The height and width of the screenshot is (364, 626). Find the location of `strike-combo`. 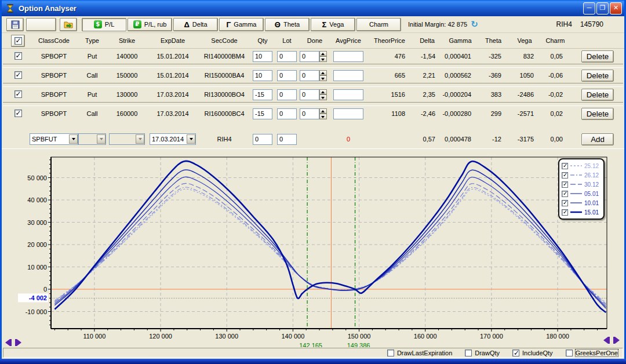

strike-combo is located at coordinates (127, 139).